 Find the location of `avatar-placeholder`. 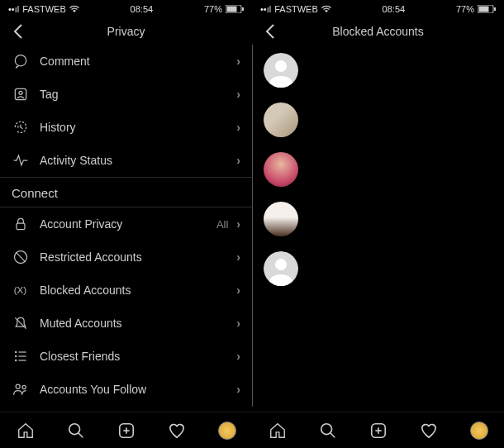

avatar-placeholder is located at coordinates (281, 70).